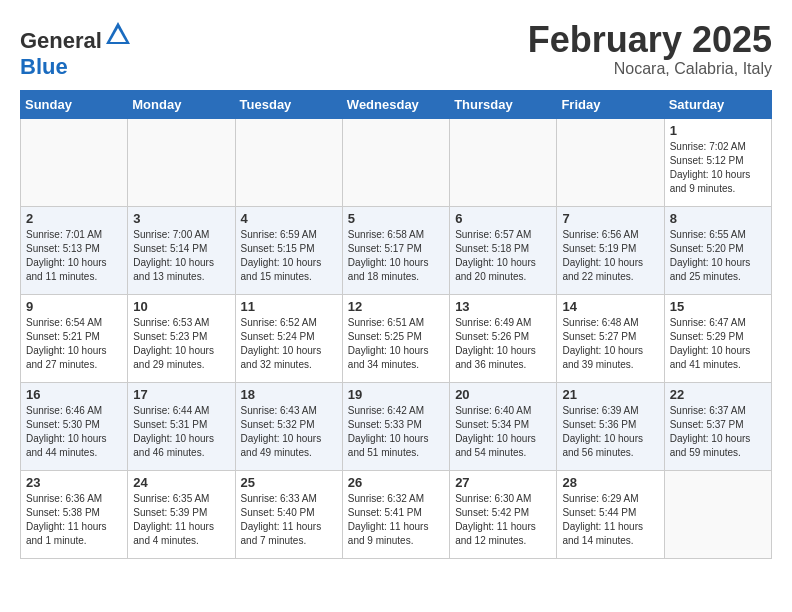  I want to click on calendar-cell: 21Sunrise: 6:39 AM Sunset: 5:36 PM Dayli…, so click(610, 427).